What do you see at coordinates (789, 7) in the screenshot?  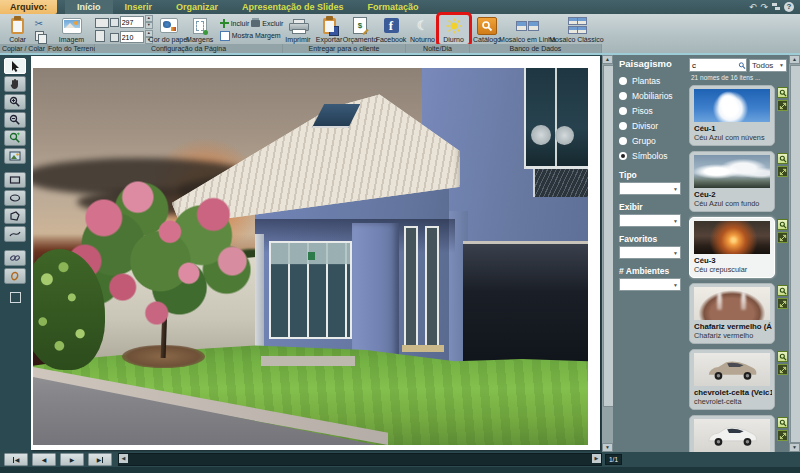 I see `help-icon: ?` at bounding box center [789, 7].